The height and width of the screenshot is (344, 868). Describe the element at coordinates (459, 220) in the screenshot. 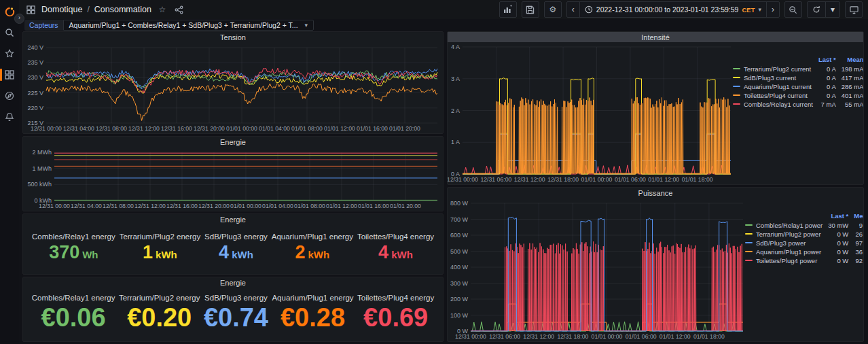

I see `svg-text: 700 W` at that location.